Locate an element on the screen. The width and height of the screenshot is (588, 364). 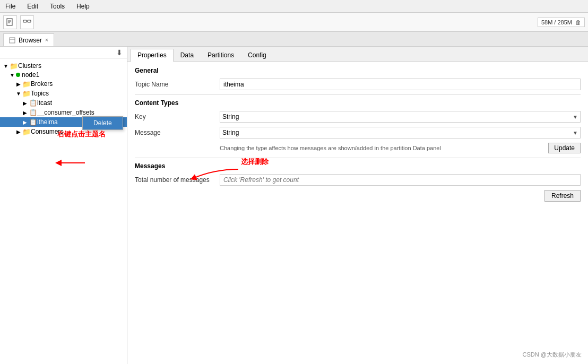
total-messages-row: Total number of messages is located at coordinates (358, 180).